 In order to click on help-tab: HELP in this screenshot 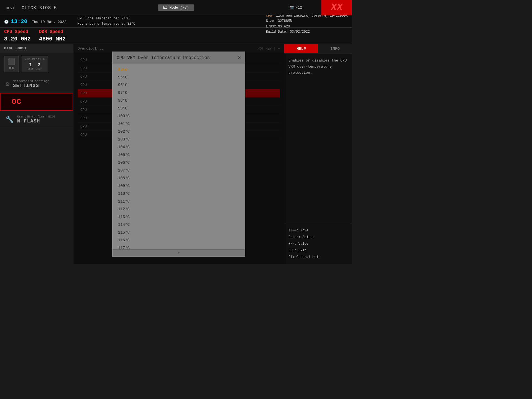, I will do `click(301, 49)`.